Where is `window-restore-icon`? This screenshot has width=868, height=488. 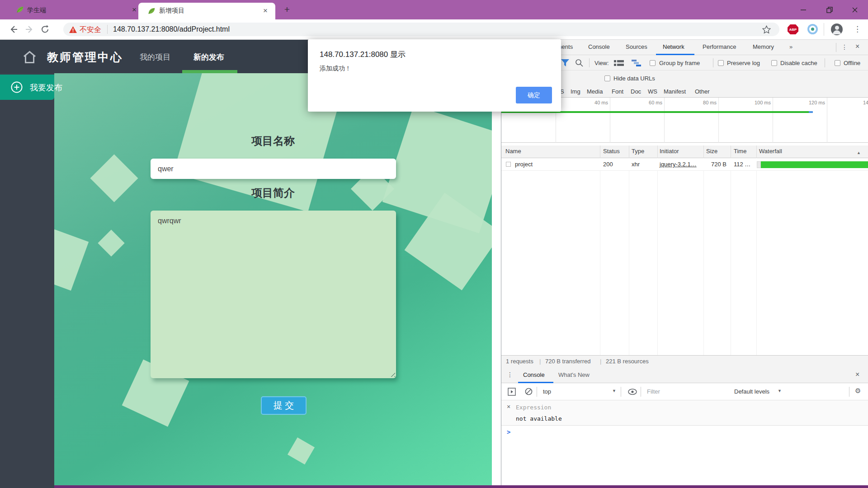 window-restore-icon is located at coordinates (830, 10).